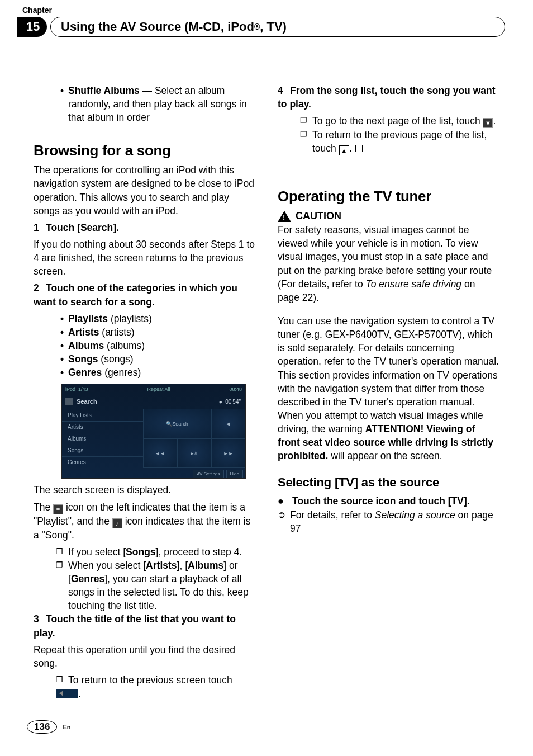  I want to click on t: Songs, so click(141, 552).